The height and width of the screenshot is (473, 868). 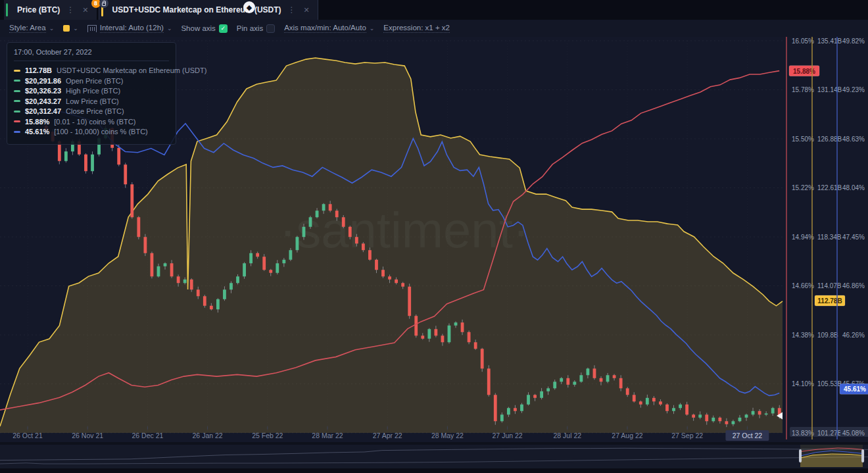 I want to click on style-dropdown: Style: Area ⌄, so click(x=32, y=28).